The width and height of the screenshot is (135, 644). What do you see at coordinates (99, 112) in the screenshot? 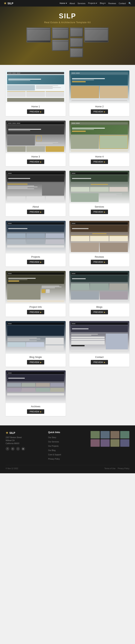
I see `preview-btn-home2: PREVIEW ▶` at bounding box center [99, 112].